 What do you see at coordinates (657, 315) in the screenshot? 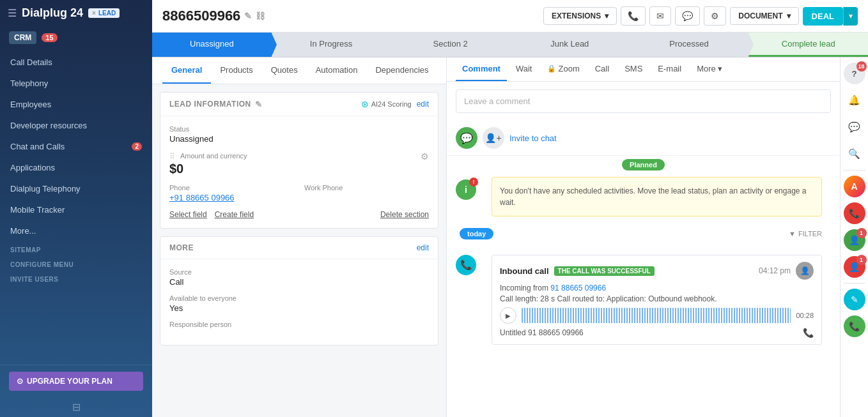
I see `audio-player: ▶ 00:28` at bounding box center [657, 315].